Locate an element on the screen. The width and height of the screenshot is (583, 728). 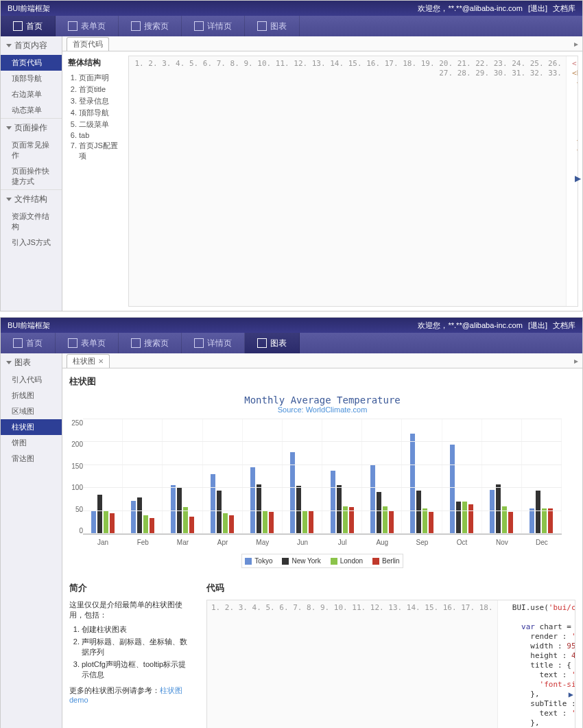
tab-bar-chart: 柱状图 ✕ is located at coordinates (88, 361).